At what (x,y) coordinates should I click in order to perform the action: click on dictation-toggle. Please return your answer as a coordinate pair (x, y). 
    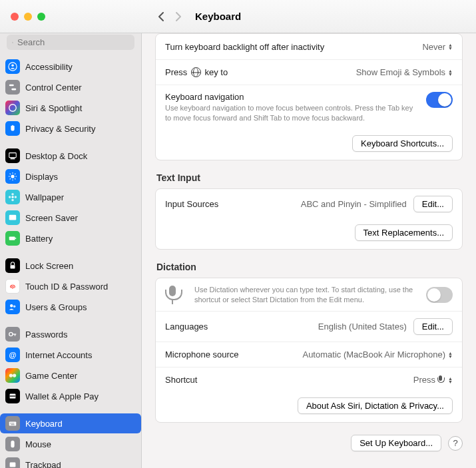
    Looking at the image, I should click on (439, 295).